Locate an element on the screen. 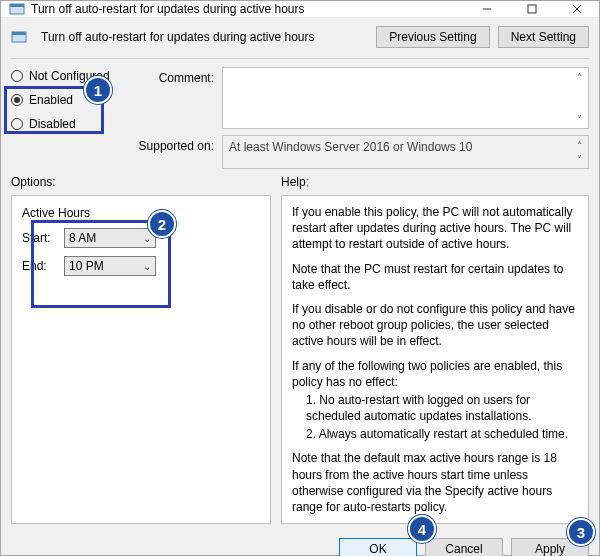  start-select: 8 AM ⌄ is located at coordinates (110, 238).